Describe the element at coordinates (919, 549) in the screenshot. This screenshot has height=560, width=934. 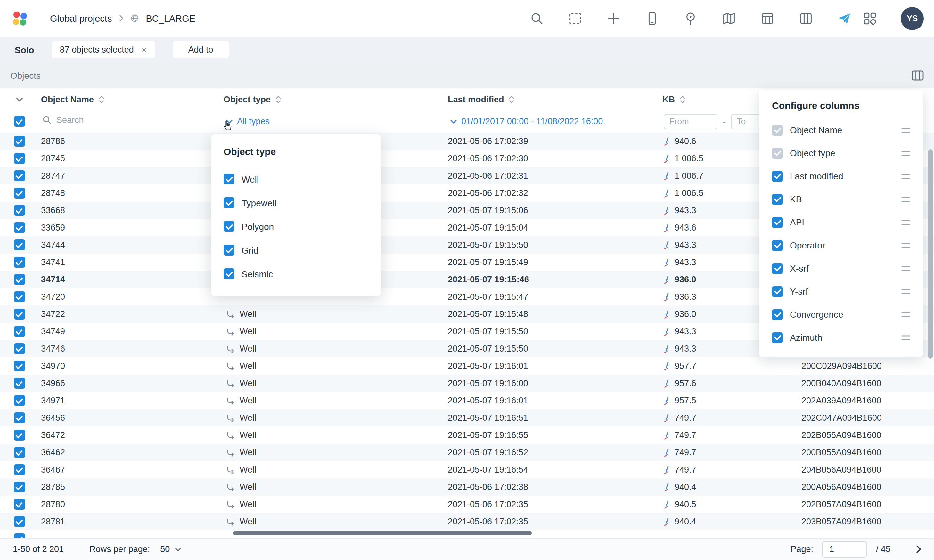
I see `next-page-icon` at that location.